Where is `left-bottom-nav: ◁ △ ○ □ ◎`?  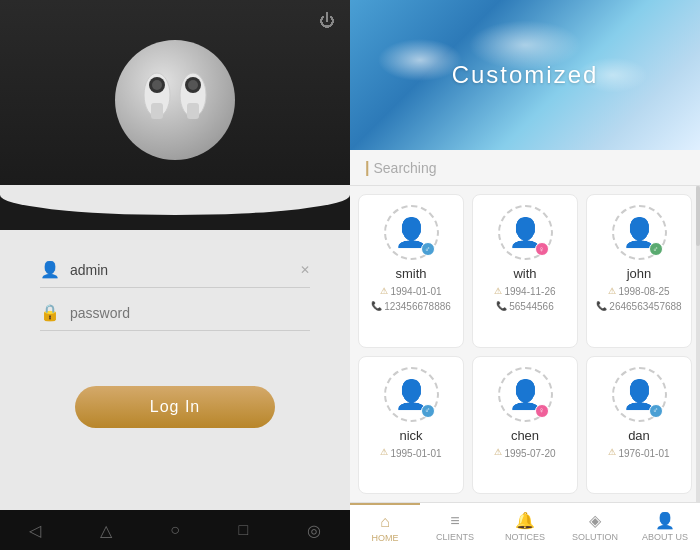 left-bottom-nav: ◁ △ ○ □ ◎ is located at coordinates (175, 530).